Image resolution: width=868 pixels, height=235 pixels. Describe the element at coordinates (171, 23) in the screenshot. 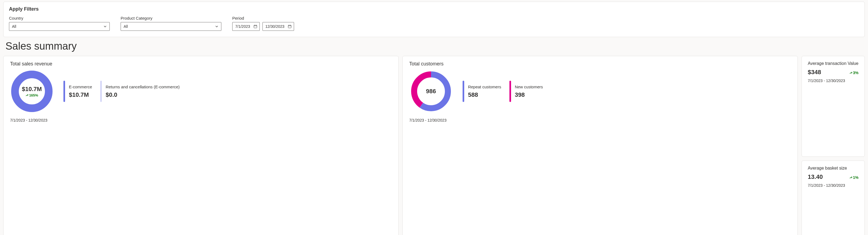

I see `filter-product-category: Product Category All` at that location.